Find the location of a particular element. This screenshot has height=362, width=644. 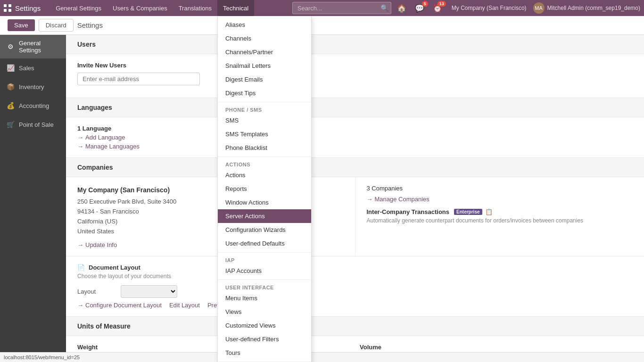

dropdown-item-iap-accounts: IAP Accounts is located at coordinates (264, 271).